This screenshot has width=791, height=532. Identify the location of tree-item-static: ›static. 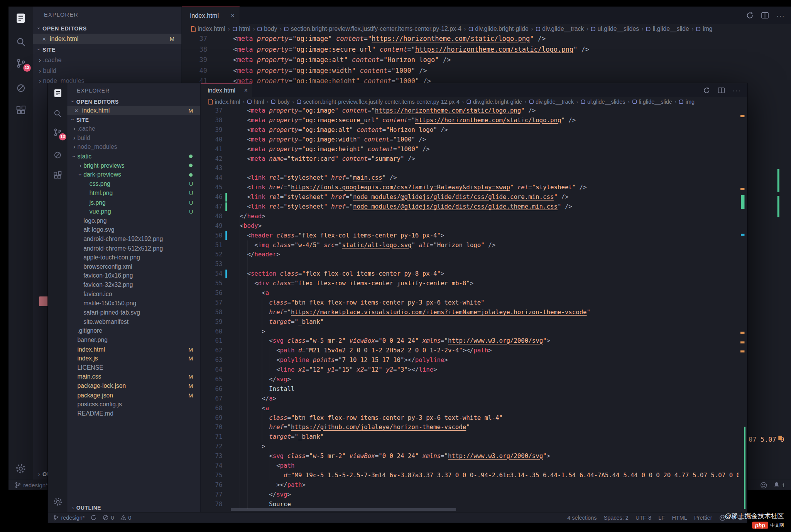
(134, 157).